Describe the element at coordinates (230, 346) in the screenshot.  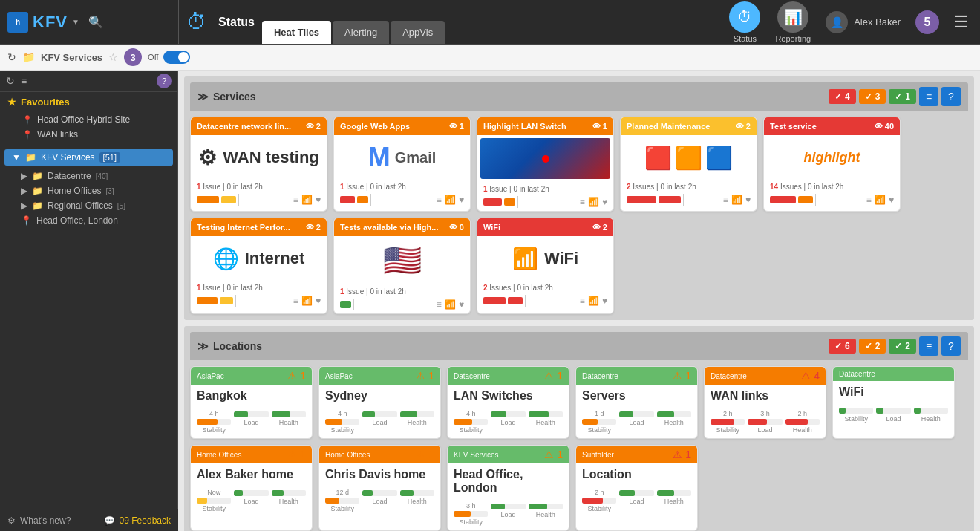
I see `locations-title: ≫ Locations` at that location.